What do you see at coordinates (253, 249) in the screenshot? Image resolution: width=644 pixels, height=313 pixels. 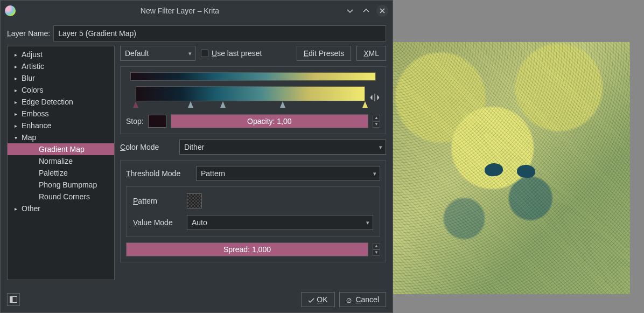 I see `spread-row: Spread: 1,000 ▲▼` at bounding box center [253, 249].